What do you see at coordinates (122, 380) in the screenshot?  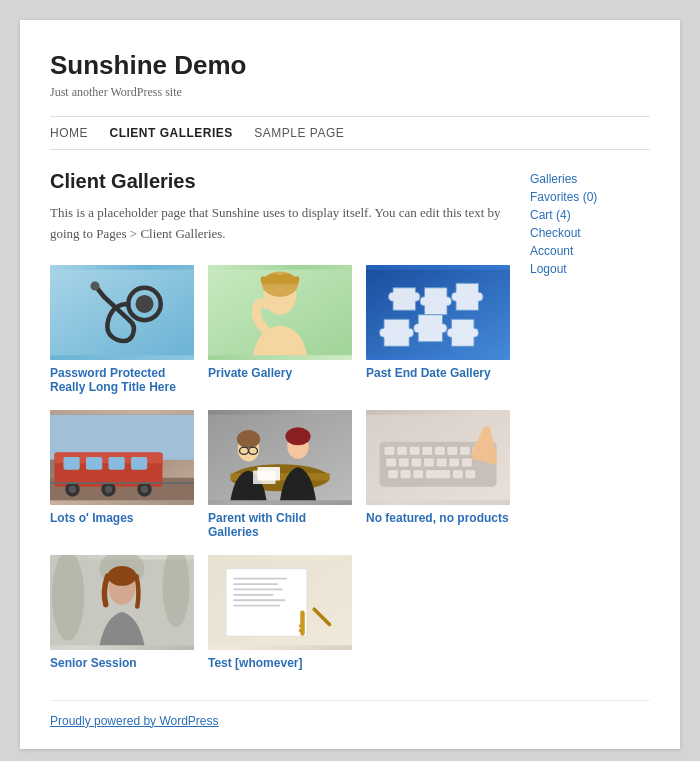 I see `gallery-label-1: Password Protected Really Long Title Her…` at bounding box center [122, 380].